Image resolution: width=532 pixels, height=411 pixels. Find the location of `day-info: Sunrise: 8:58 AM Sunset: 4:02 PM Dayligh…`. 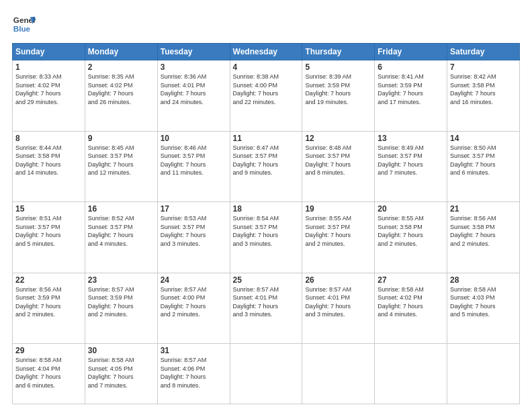

day-info: Sunrise: 8:58 AM Sunset: 4:02 PM Dayligh… is located at coordinates (411, 302).